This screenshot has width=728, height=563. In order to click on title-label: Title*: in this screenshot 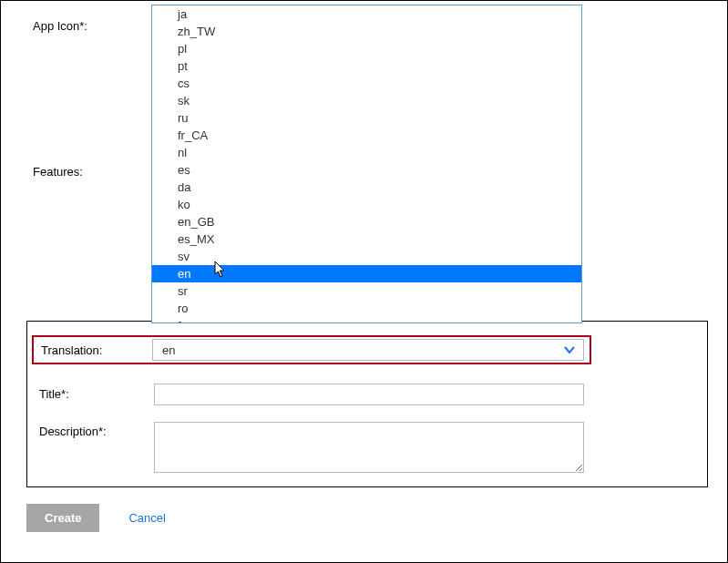, I will do `click(55, 394)`.